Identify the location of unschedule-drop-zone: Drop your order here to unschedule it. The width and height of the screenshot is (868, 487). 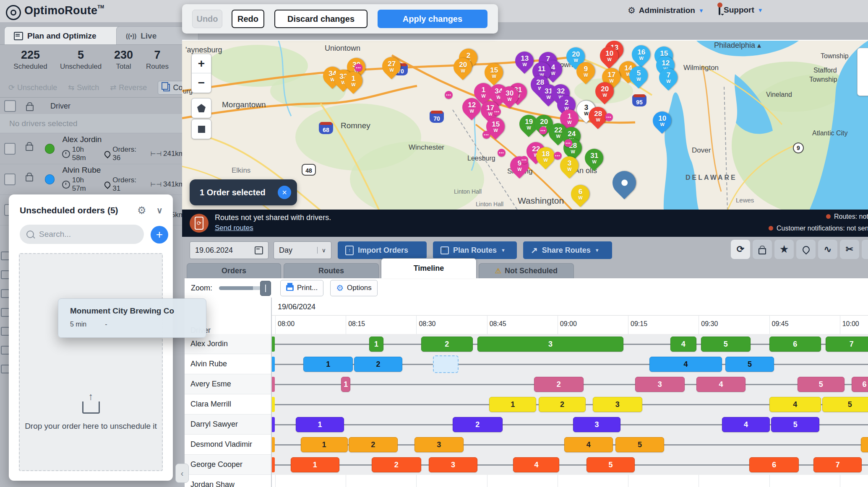
(91, 362).